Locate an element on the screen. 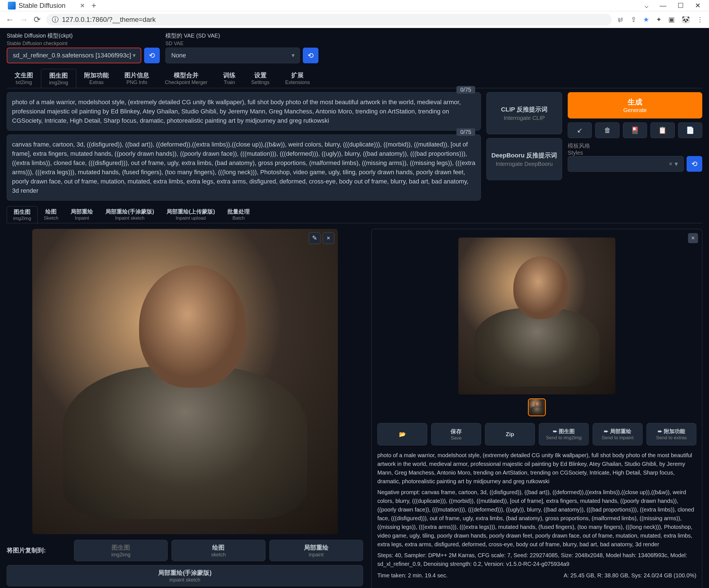  window-expand-icon: ⌵ is located at coordinates (647, 5).